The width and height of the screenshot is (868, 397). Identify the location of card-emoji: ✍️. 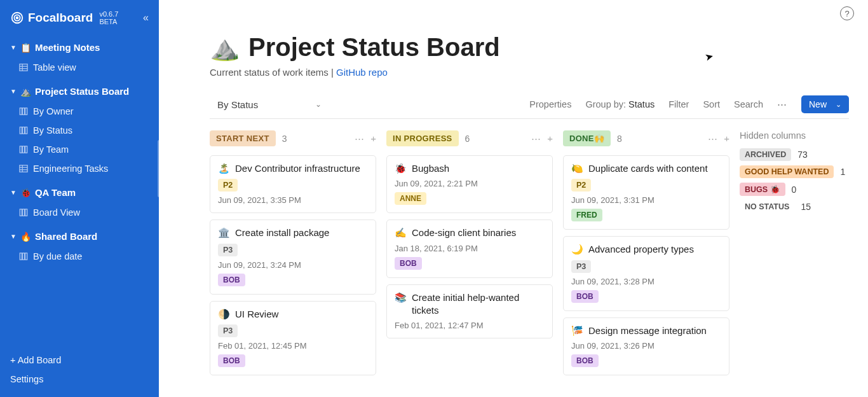
(400, 233).